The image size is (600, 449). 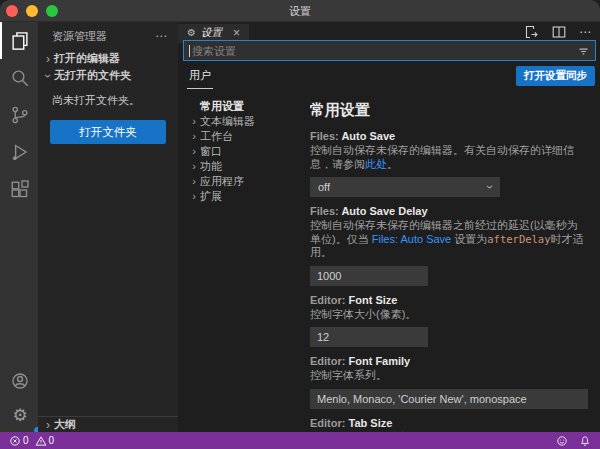 I want to click on settings-group-heading: 常用设置, so click(x=449, y=110).